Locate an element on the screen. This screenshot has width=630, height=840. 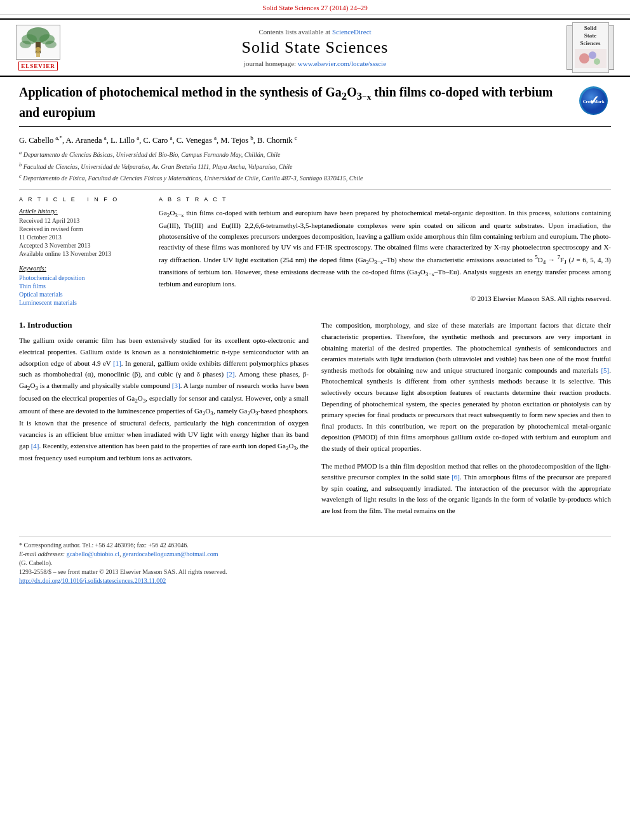
body-left-column: 1. Introduction The gallium oxide cerami… is located at coordinates (164, 422).